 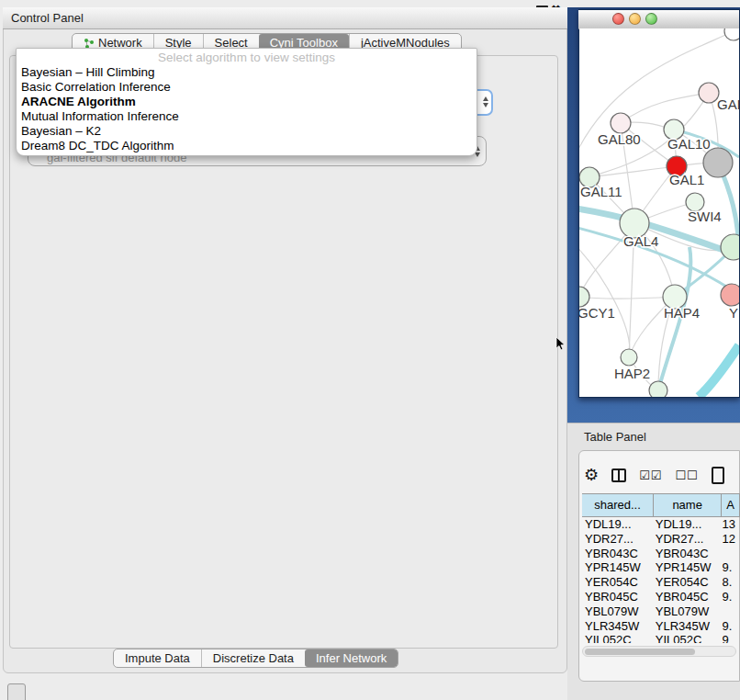 I want to click on node-label: GAL4, so click(x=641, y=241).